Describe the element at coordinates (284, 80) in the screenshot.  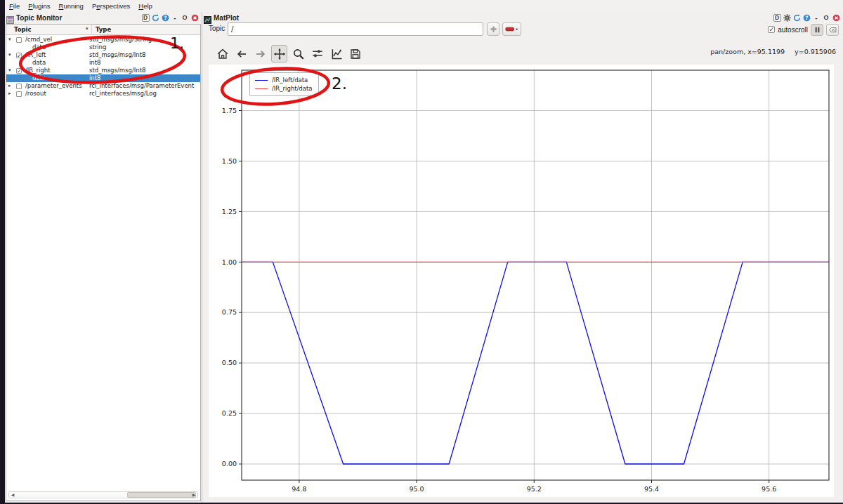
I see `legend-entry: /IR_left/data` at that location.